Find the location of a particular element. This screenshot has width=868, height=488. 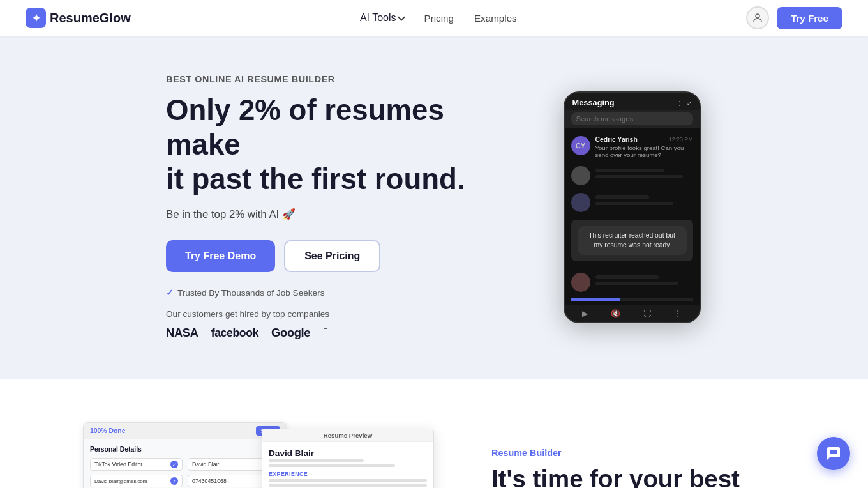

phone-expand-icon: ⤢ is located at coordinates (689, 103).